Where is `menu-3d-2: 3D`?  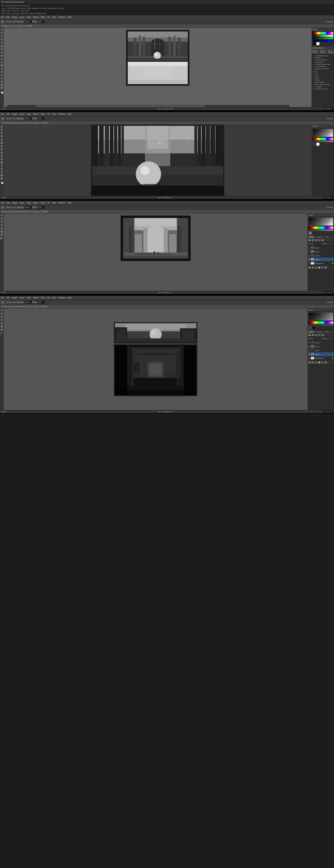 menu-3d-2: 3D is located at coordinates (49, 114).